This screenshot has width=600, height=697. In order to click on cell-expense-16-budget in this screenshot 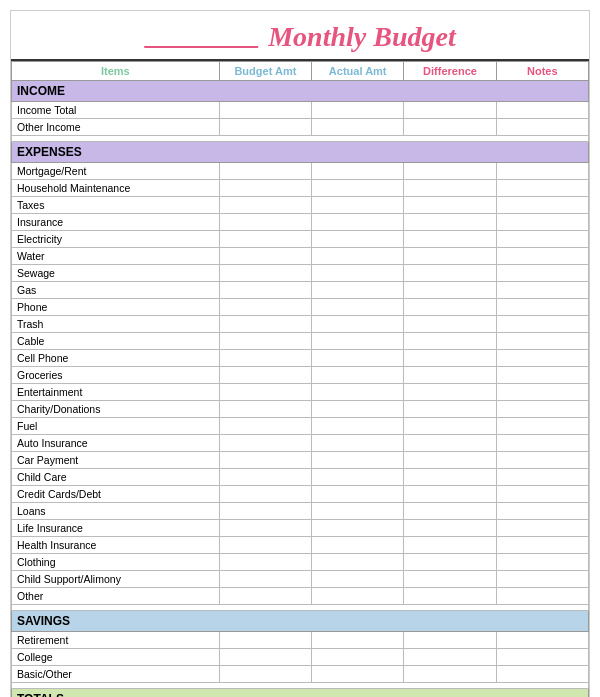, I will do `click(265, 444)`.